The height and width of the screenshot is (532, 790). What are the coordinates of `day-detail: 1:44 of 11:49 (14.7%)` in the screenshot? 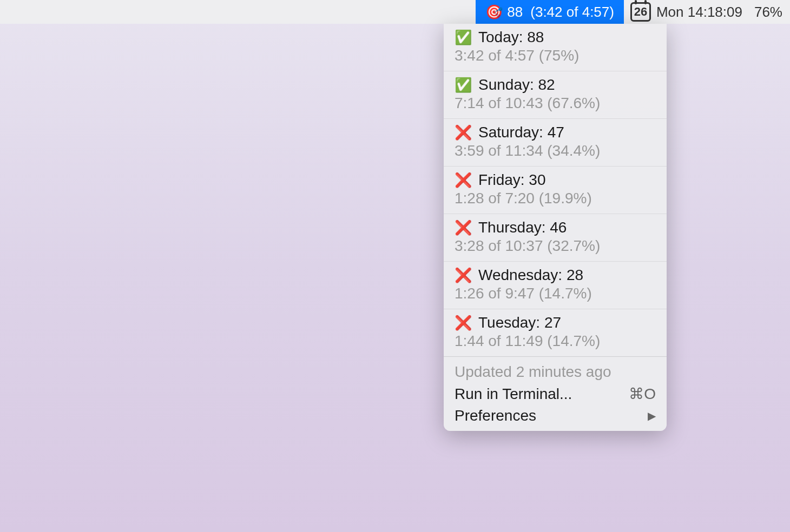 It's located at (555, 341).